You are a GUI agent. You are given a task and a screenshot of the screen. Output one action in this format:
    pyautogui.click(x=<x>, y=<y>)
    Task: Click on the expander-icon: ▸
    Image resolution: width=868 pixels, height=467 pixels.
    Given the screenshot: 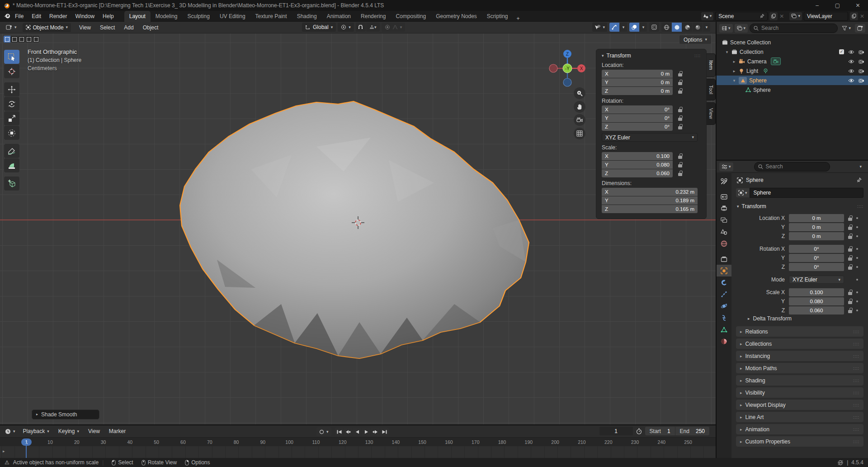 What is the action you would take?
    pyautogui.click(x=734, y=62)
    